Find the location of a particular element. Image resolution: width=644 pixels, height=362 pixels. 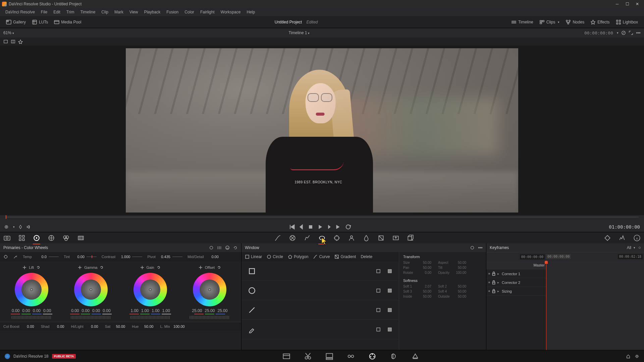

shape-circle-row is located at coordinates (320, 291).